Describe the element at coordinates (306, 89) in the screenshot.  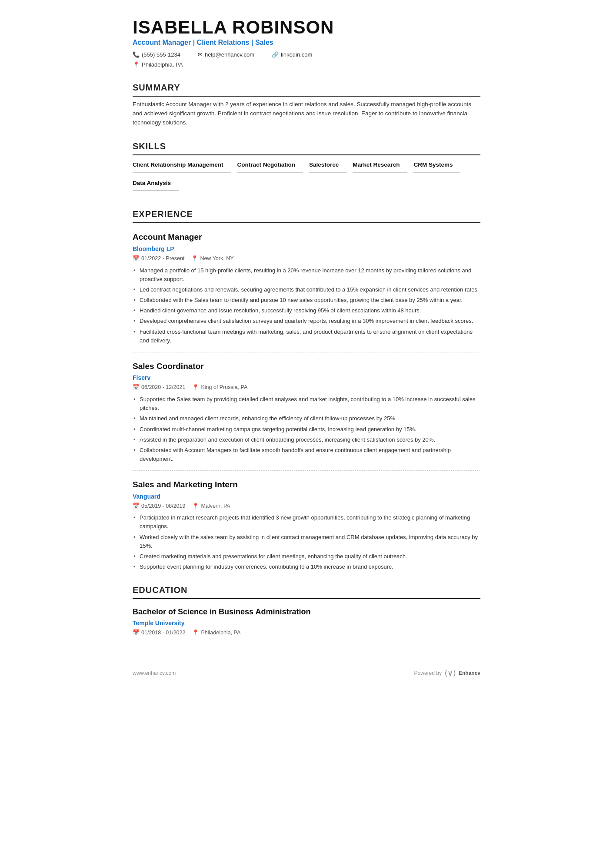
I see `summary-title: SUMMARY` at that location.